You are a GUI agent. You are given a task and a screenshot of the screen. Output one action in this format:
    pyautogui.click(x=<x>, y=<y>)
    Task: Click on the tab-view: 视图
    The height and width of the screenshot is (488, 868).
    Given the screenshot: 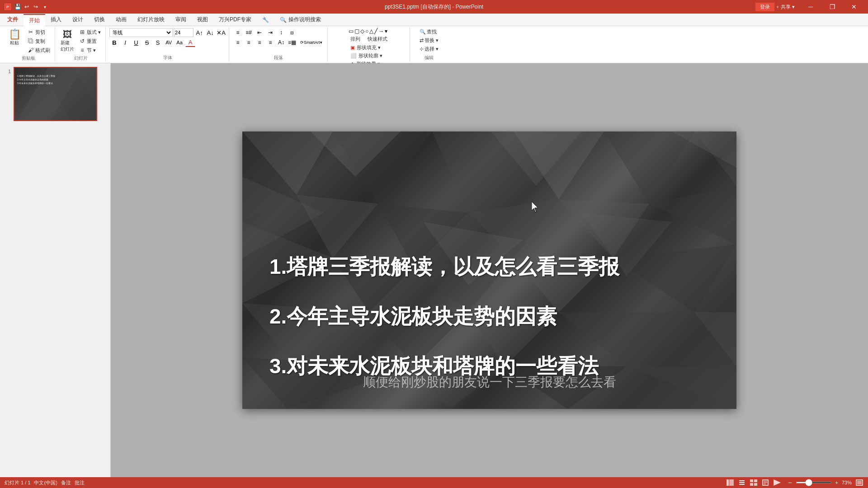 What is the action you would take?
    pyautogui.click(x=203, y=20)
    